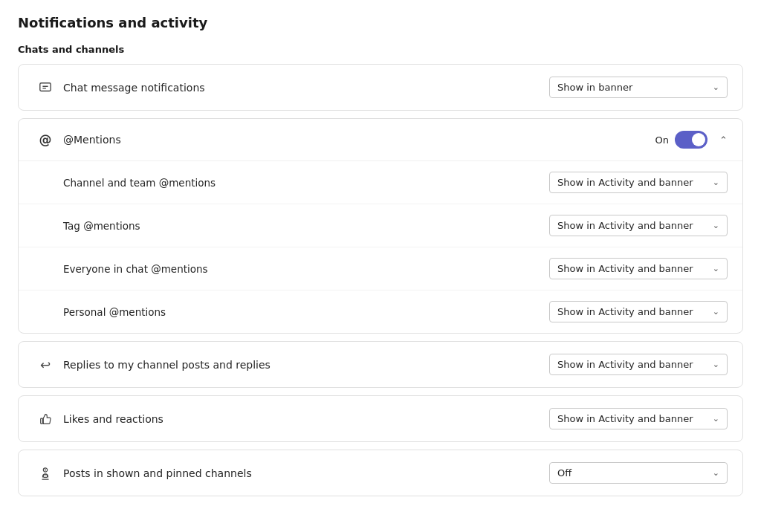  I want to click on personal-mentions-value: Show in Activity and banner, so click(626, 312).